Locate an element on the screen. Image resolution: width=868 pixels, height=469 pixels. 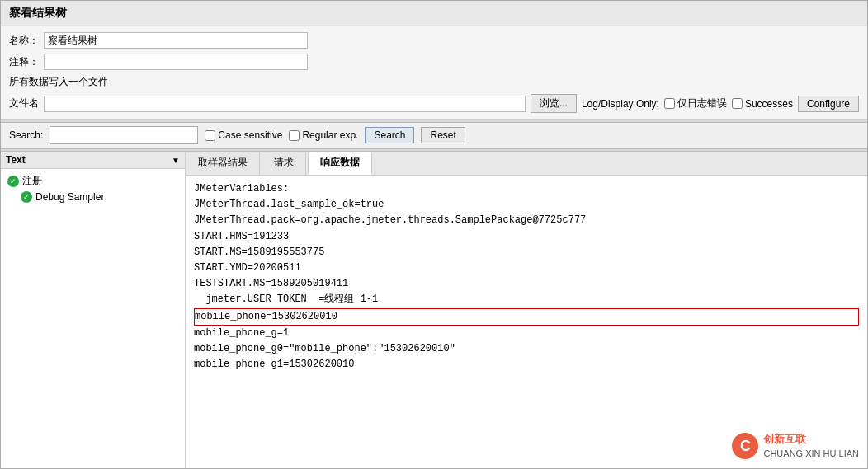
successes-checkbox-label: Successes is located at coordinates (762, 104).